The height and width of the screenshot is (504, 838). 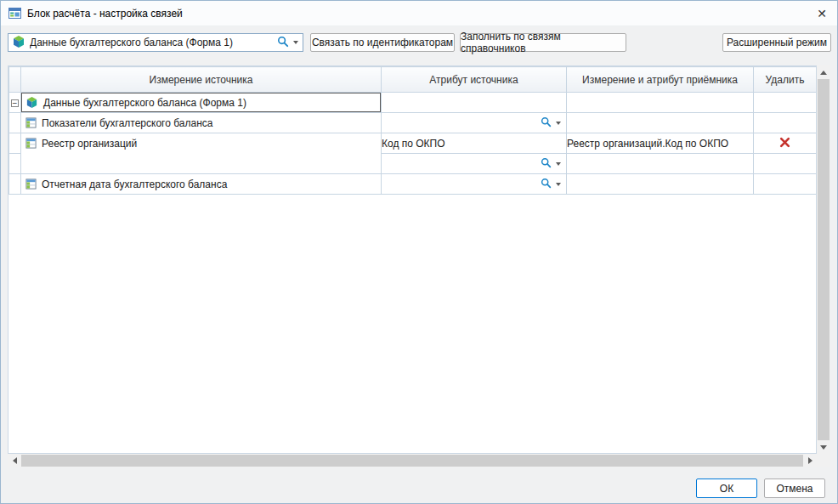 I want to click on fill-by-dictionary-links-button: Заполнить по связям справочников, so click(x=543, y=42).